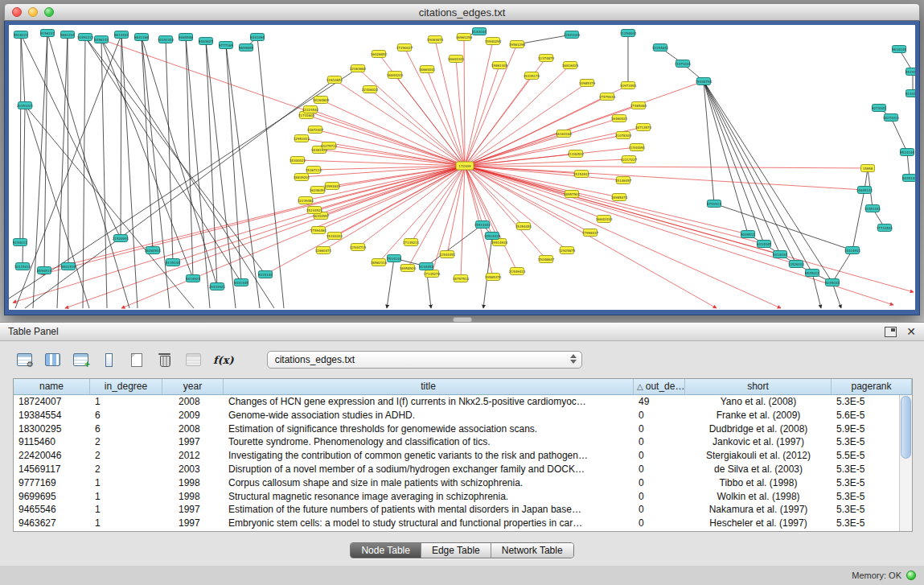  I want to click on column-header-short: short, so click(758, 387).